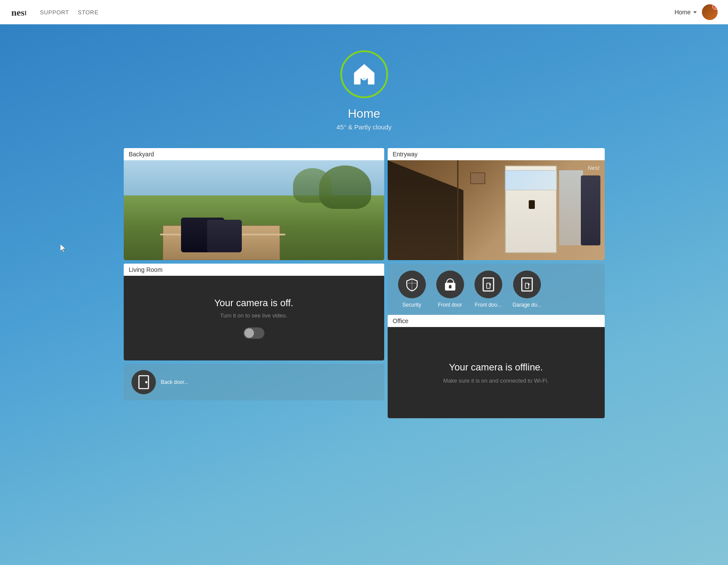 This screenshot has width=728, height=565. I want to click on front-door2-label: Front doo..., so click(488, 305).